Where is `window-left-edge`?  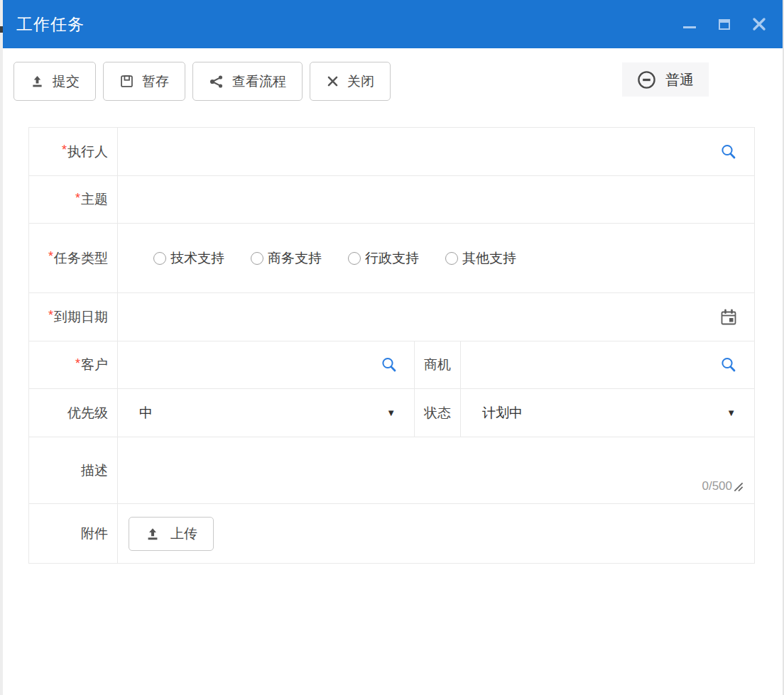 window-left-edge is located at coordinates (1, 348).